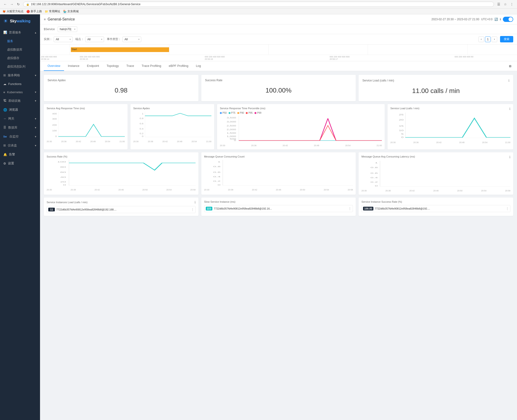 The height and width of the screenshot is (420, 517). What do you see at coordinates (130, 66) in the screenshot?
I see `tab-trace: Trace` at bounding box center [130, 66].